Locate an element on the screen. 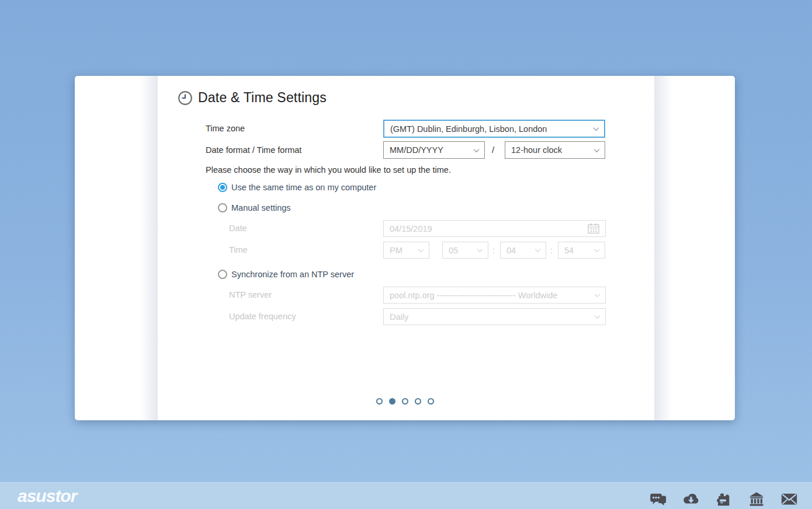 Image resolution: width=812 pixels, height=509 pixels. ntp-server-label: NTP server is located at coordinates (250, 295).